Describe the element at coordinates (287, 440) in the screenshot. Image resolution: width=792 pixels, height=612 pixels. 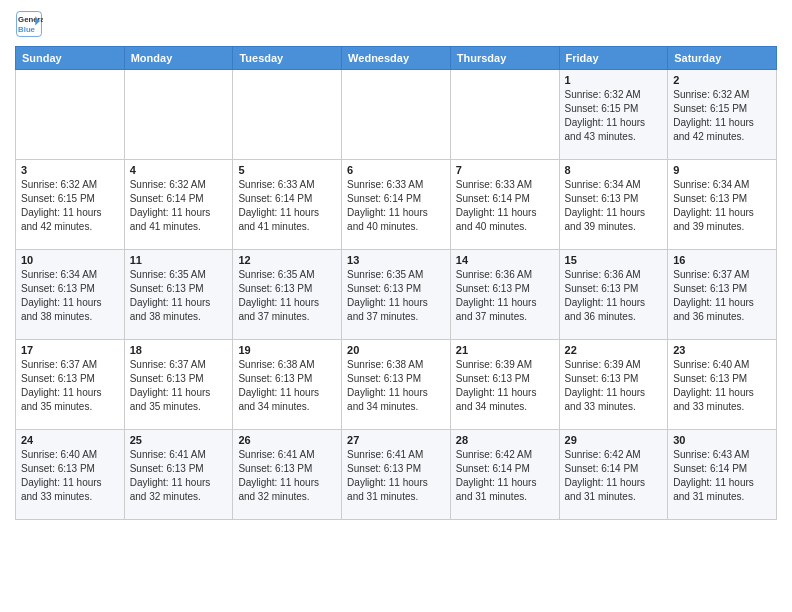
I see `day-number: 26` at that location.